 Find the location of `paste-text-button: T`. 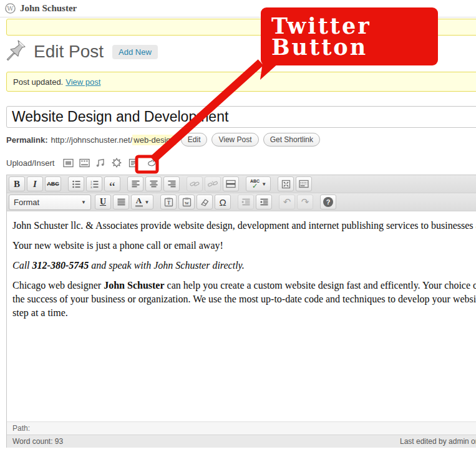

paste-text-button: T is located at coordinates (168, 202).